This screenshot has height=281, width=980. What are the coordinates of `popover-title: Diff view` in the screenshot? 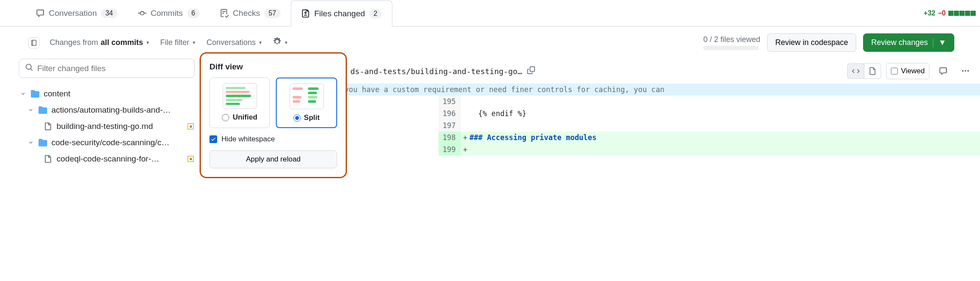 It's located at (273, 67).